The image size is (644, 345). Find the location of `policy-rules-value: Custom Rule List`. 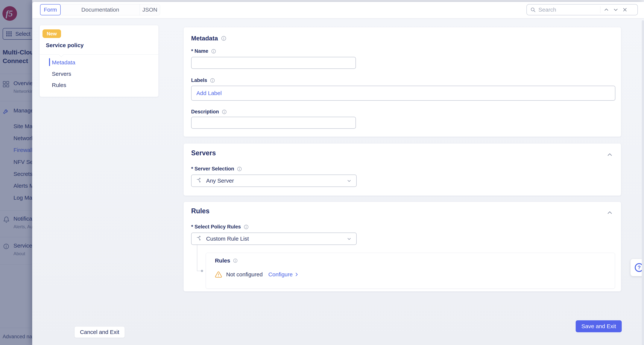

policy-rules-value: Custom Rule List is located at coordinates (274, 239).